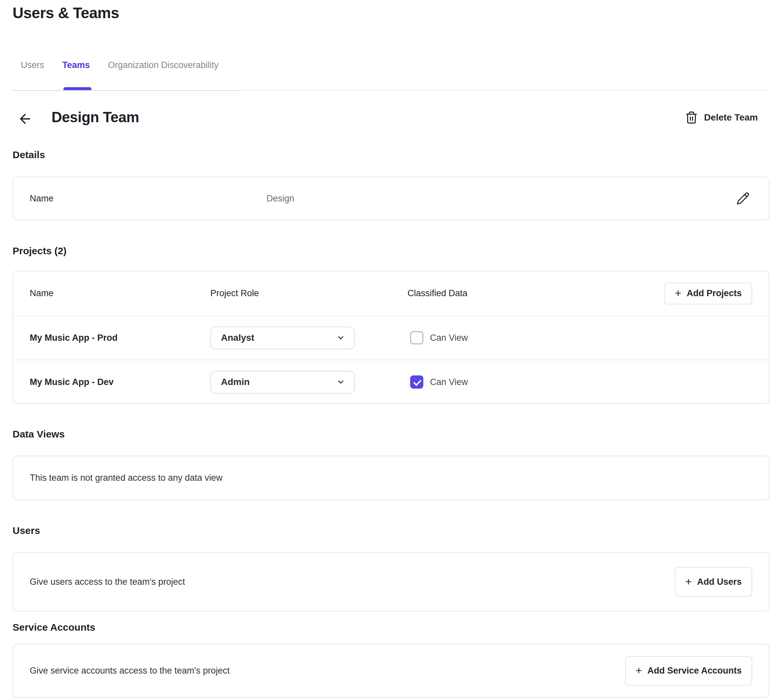  Describe the element at coordinates (743, 198) in the screenshot. I see `edit-name-button` at that location.